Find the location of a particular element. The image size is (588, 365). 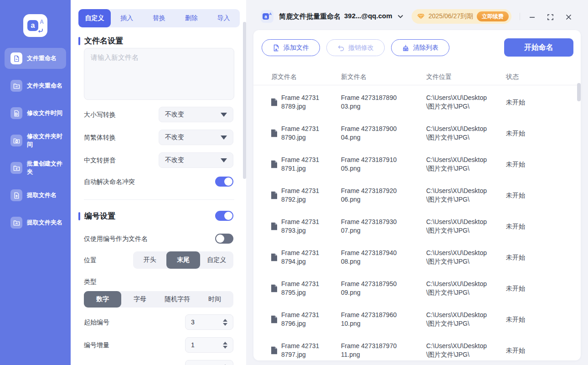

type-segment: 随机字符 is located at coordinates (177, 299).